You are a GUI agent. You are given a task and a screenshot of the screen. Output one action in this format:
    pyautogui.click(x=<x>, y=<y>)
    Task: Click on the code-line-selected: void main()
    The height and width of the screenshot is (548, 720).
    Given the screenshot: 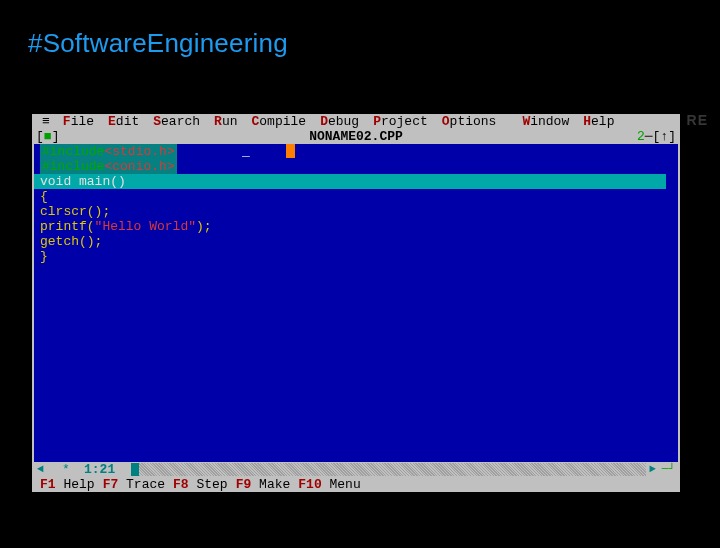 What is the action you would take?
    pyautogui.click(x=350, y=182)
    